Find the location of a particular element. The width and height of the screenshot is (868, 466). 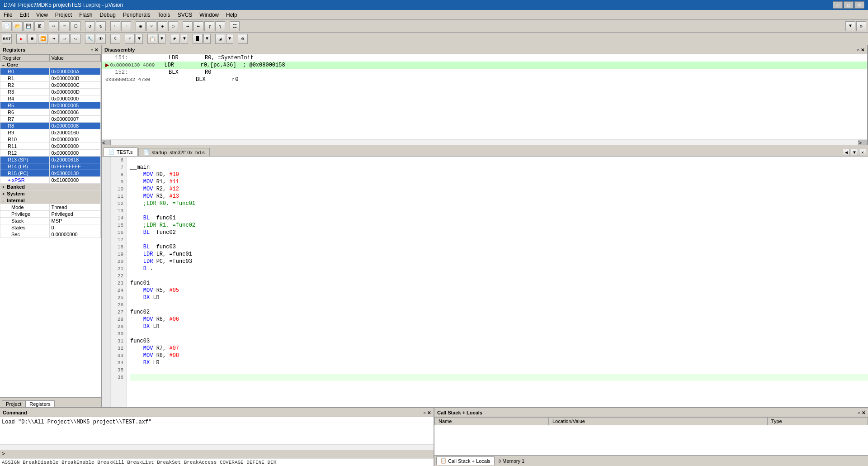

nav-back-button: ← is located at coordinates (115, 26).